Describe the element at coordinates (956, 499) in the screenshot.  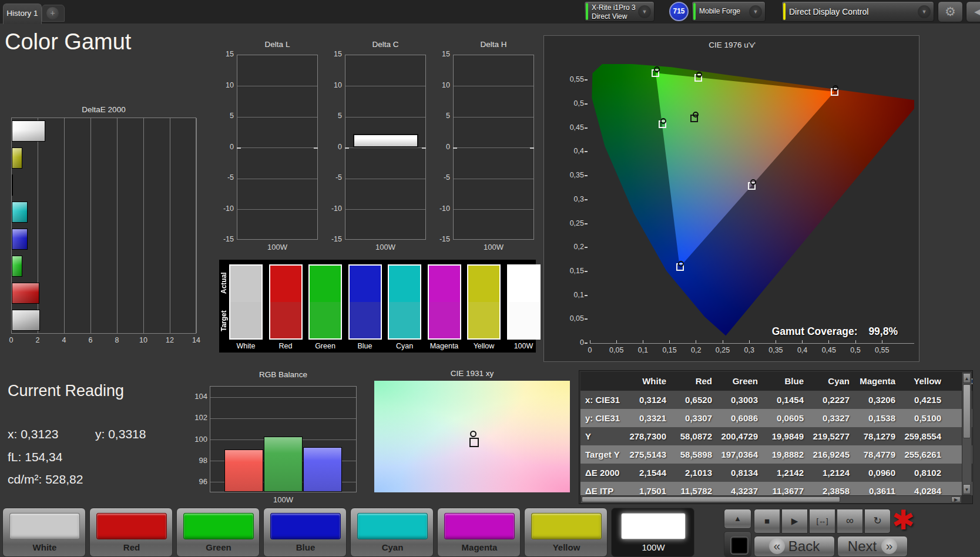
I see `scroll-right-icon: ▶` at that location.